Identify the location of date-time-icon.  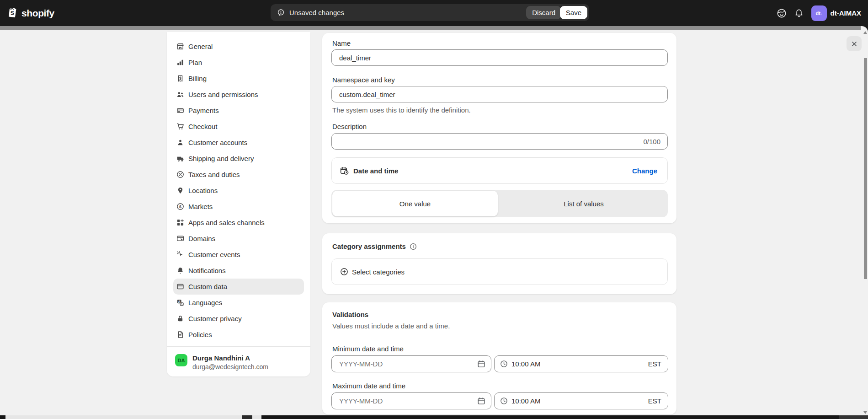
(345, 171).